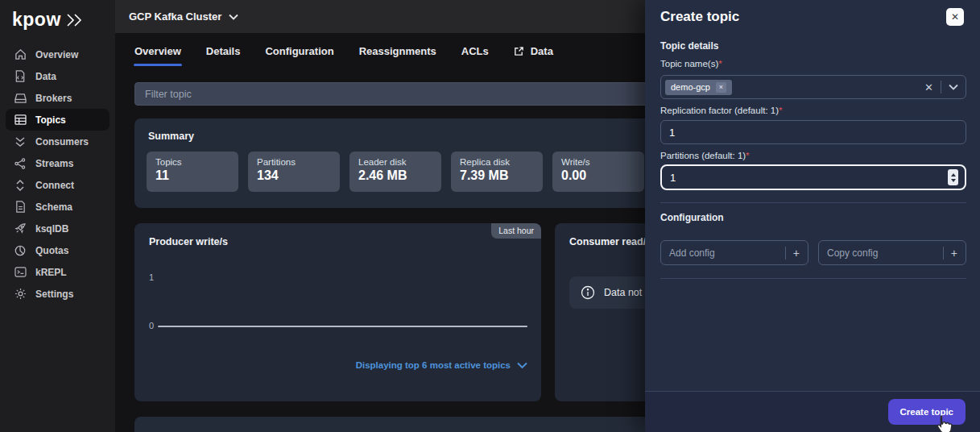  What do you see at coordinates (720, 64) in the screenshot?
I see `required-asterisk: *` at bounding box center [720, 64].